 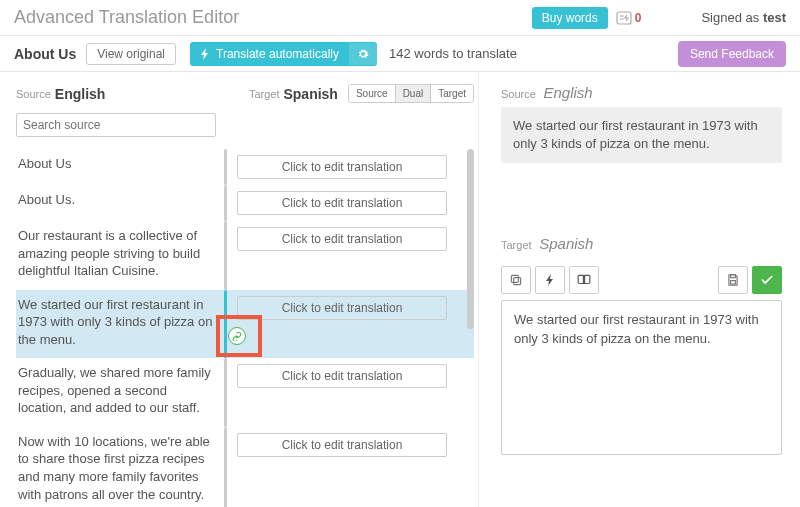 What do you see at coordinates (584, 280) in the screenshot?
I see `book-icon` at bounding box center [584, 280].